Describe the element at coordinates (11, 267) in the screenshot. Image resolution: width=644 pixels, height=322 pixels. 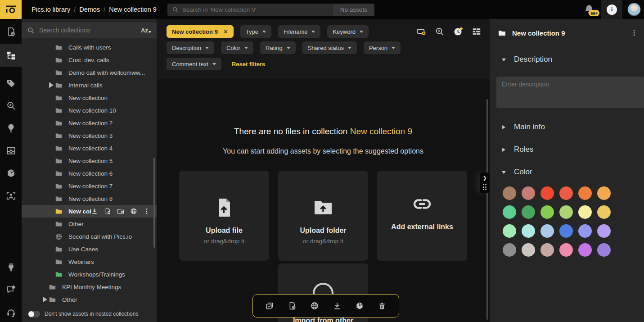
I see `rail-integrations-button` at that location.